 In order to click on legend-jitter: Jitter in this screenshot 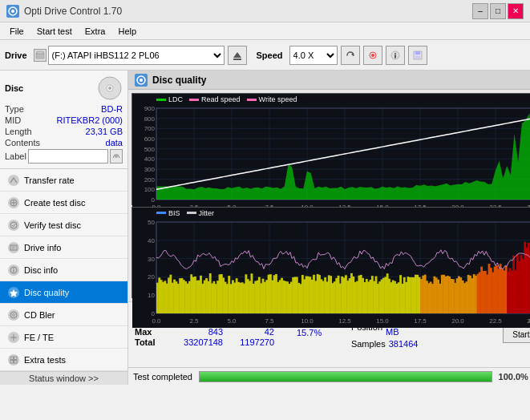, I will do `click(200, 213)`.